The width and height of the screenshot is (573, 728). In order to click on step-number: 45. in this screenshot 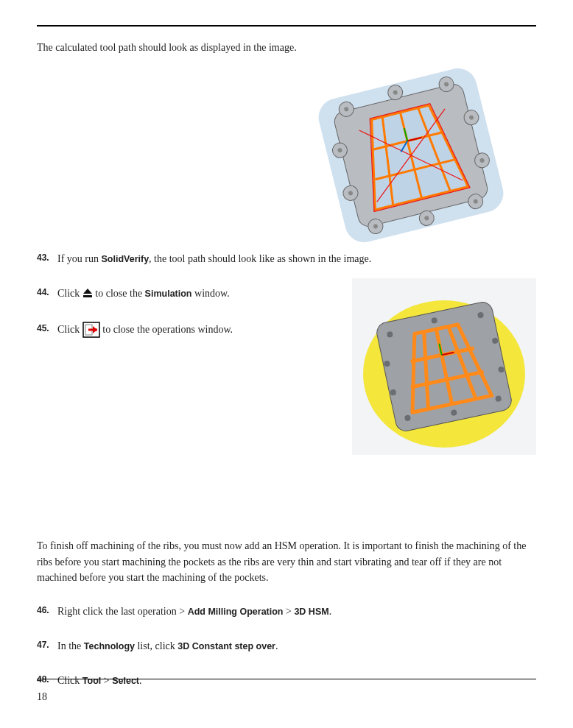, I will do `click(47, 328)`.